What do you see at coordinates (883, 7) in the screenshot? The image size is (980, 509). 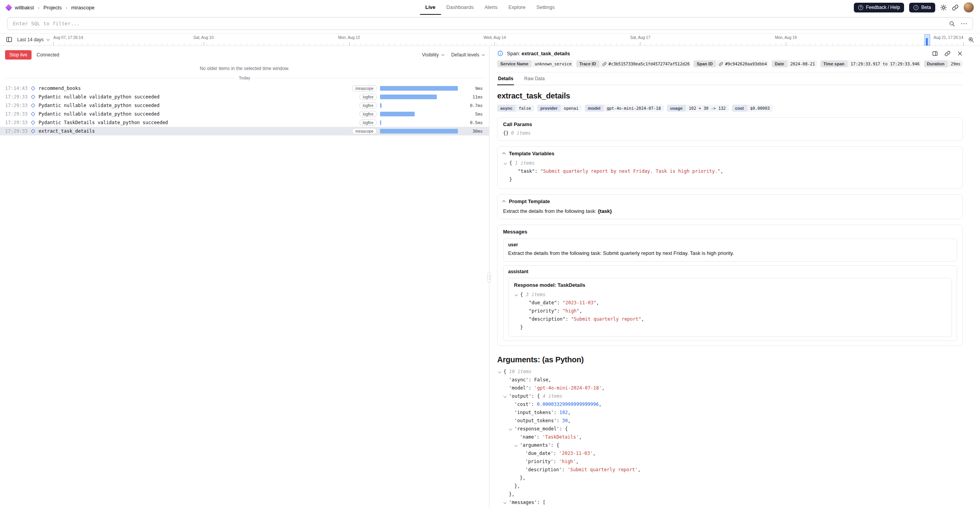 I see `feedback-help-label: Feedback / Help` at bounding box center [883, 7].